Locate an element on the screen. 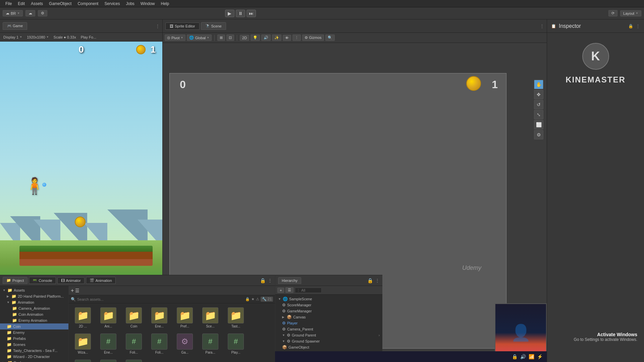 Image resolution: width=644 pixels, height=362 pixels. hidden-button: 👁 is located at coordinates (287, 38).